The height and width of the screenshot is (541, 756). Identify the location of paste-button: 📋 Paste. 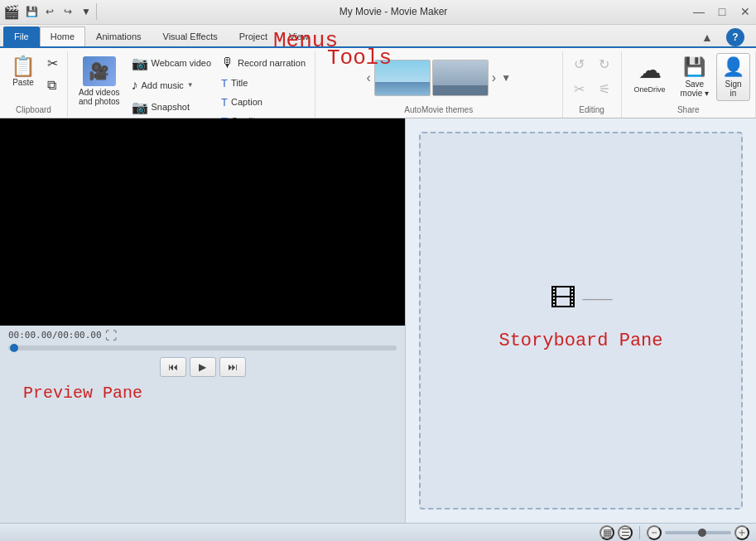
(23, 71).